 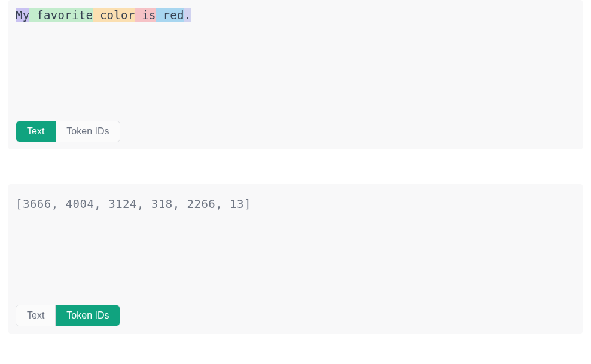 I want to click on token-span: ., so click(x=188, y=15).